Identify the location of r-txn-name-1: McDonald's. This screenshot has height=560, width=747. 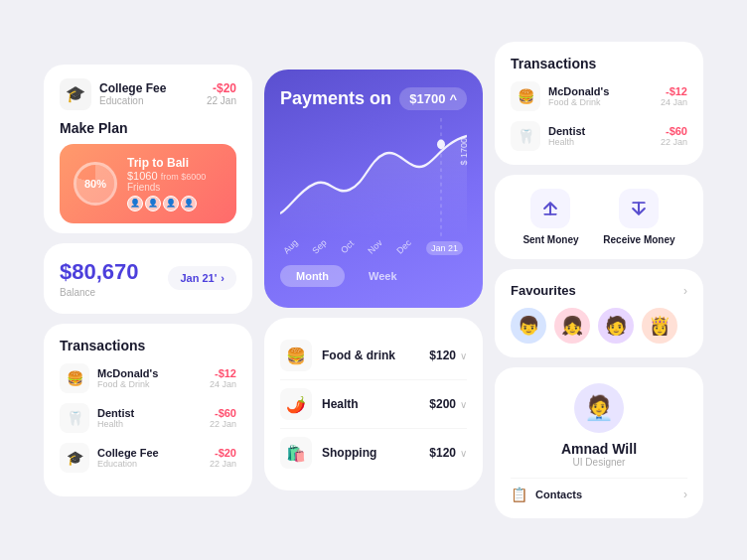
(578, 91).